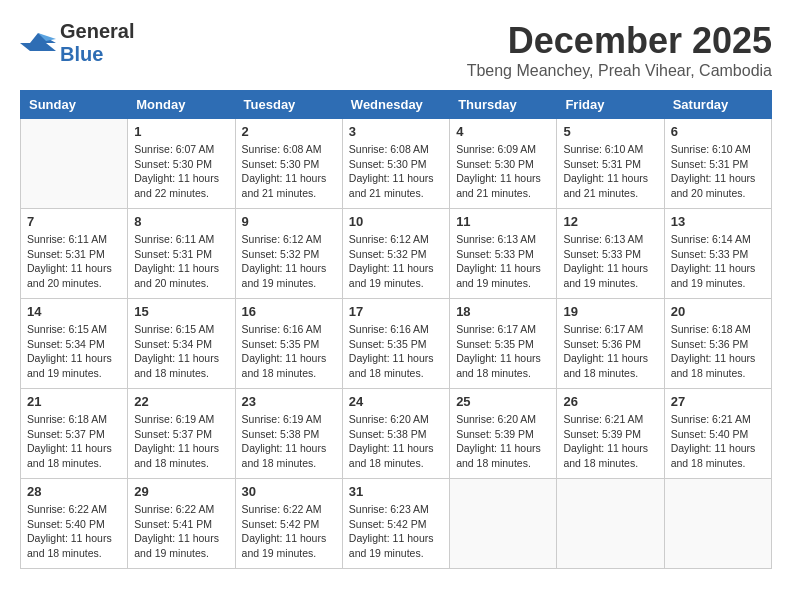 The image size is (792, 612). Describe the element at coordinates (181, 532) in the screenshot. I see `cell-info: Sunrise: 6:22 AMSunset: 5:41 PMDaylight:…` at that location.